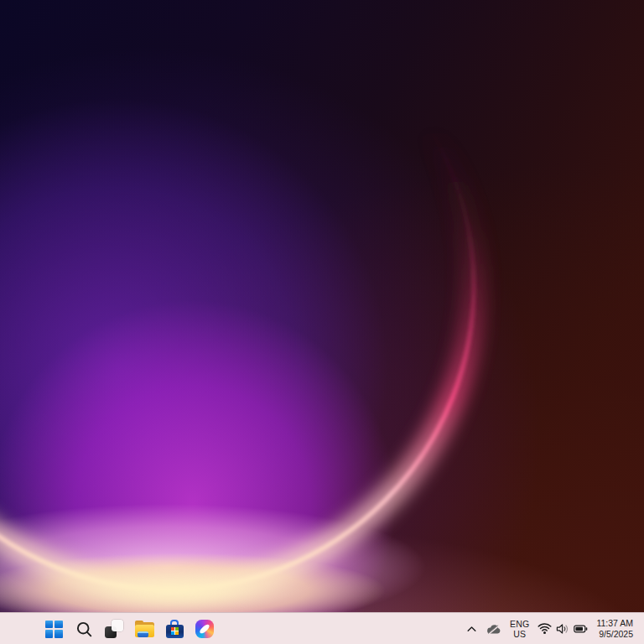  I want to click on system-tray: ENG US, so click(553, 629).